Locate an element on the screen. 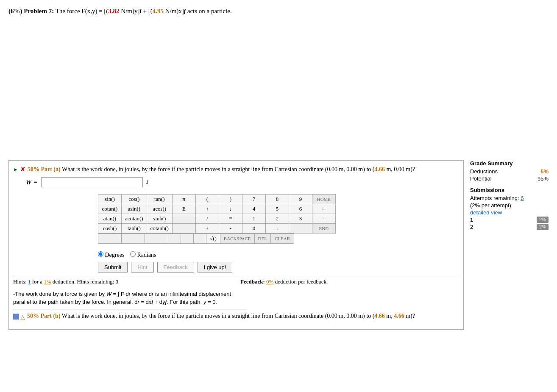  detailed-link: detailed view is located at coordinates (510, 213).